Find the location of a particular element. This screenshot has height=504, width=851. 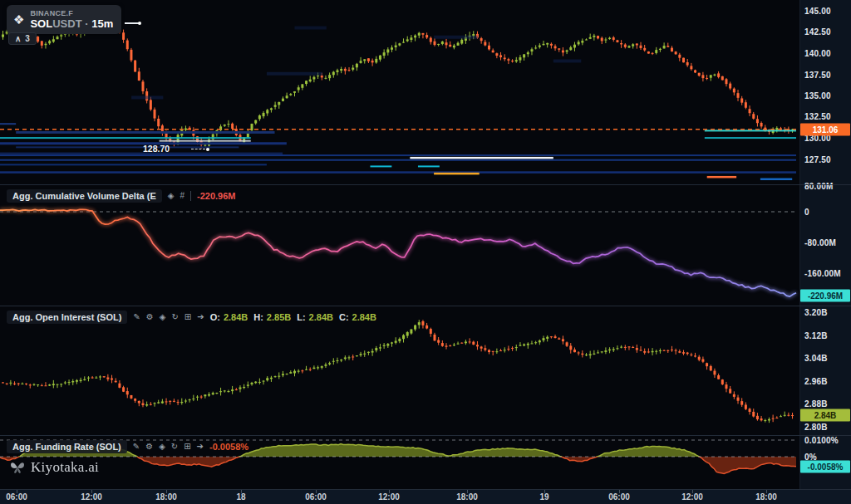

cvd-header: Agg. Cumulative Volume Delta (E ◈ # -220… is located at coordinates (121, 196).